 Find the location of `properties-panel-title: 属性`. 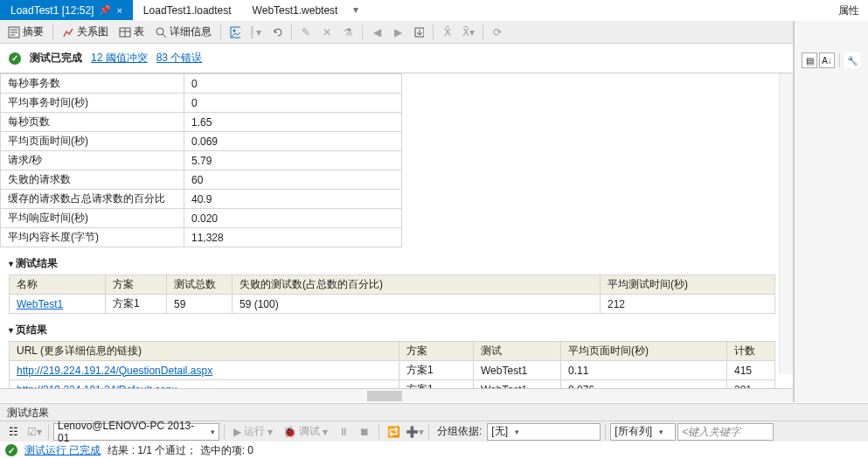

properties-panel-title: 属性 is located at coordinates (849, 10).